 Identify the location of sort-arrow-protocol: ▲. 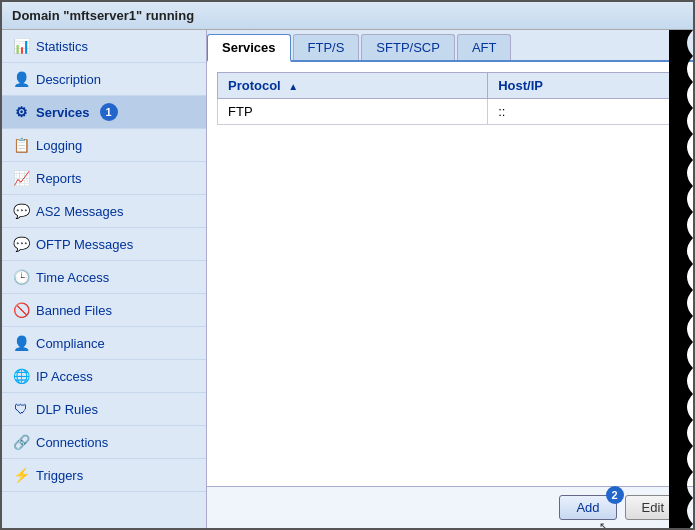
(293, 86).